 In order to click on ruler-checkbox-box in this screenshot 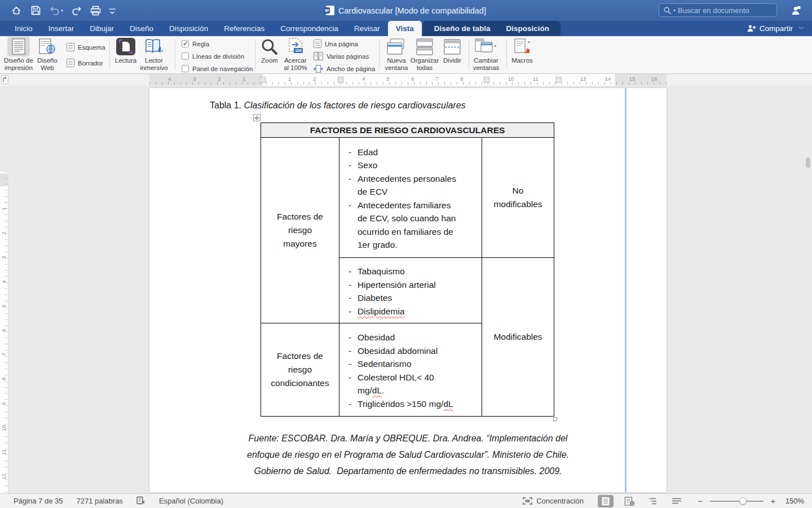, I will do `click(185, 44)`.